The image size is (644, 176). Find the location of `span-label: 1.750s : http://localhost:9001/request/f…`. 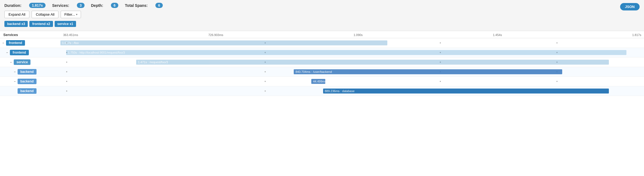

span-label: 1.750s : http://localhost:9001/request/f… is located at coordinates (96, 53).